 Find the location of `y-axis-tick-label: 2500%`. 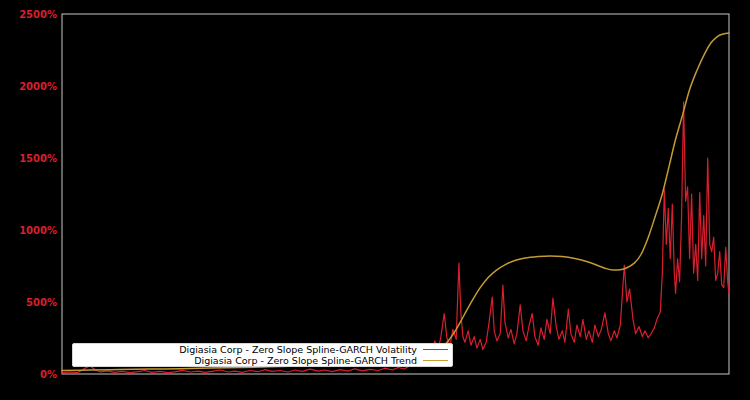

y-axis-tick-label: 2500% is located at coordinates (38, 14).